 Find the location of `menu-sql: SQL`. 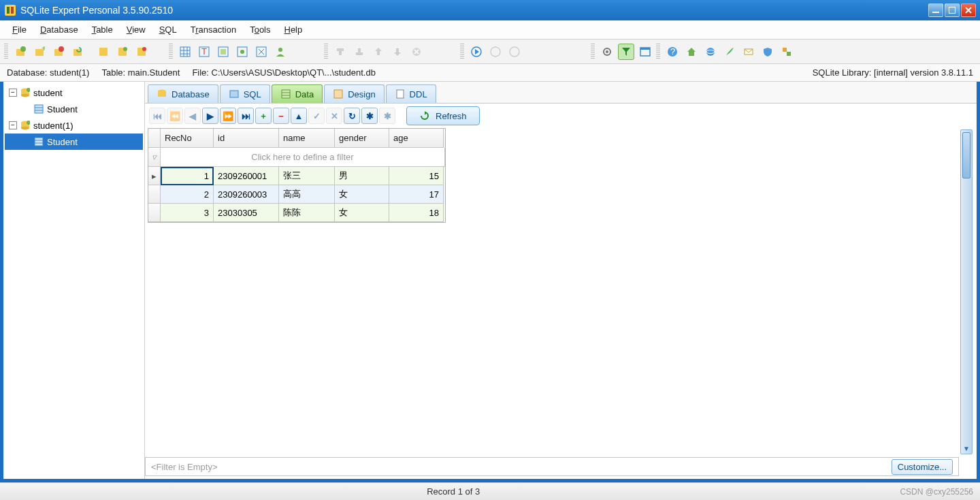

menu-sql: SQL is located at coordinates (168, 30).